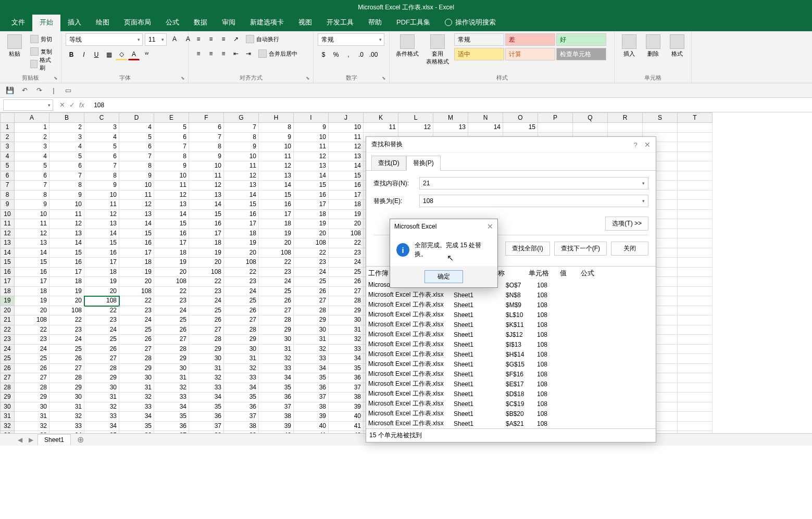 The image size is (812, 519). Describe the element at coordinates (511, 314) in the screenshot. I see `result-row: Microsoft Excel 工作表.xlsxSheet1$L$10108` at that location.